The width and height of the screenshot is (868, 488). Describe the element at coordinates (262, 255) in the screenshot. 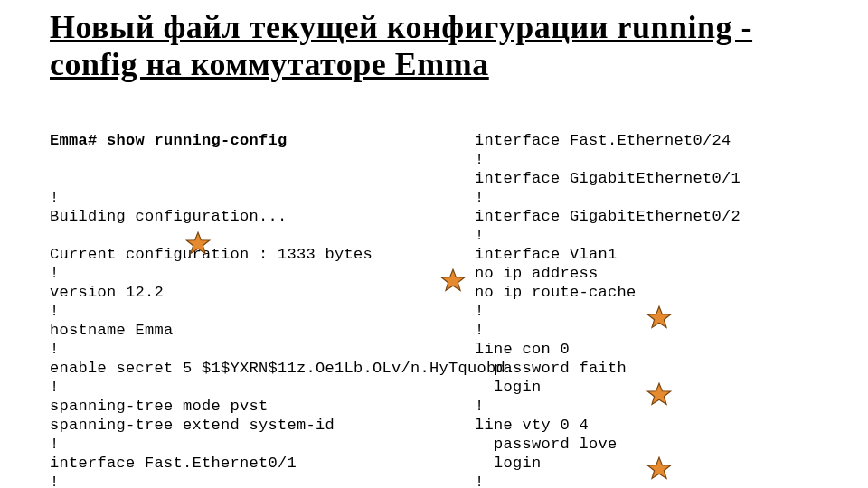

I see `config-line: Current configuration : 1333 bytes` at that location.